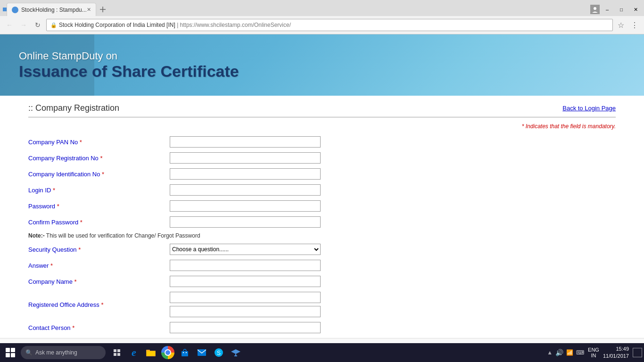 This screenshot has width=644, height=362. Describe the element at coordinates (594, 353) in the screenshot. I see `taskbar-right: ▲ 🔊 📶 ⌨ ENG IN 15:49 11/01/2017` at that location.